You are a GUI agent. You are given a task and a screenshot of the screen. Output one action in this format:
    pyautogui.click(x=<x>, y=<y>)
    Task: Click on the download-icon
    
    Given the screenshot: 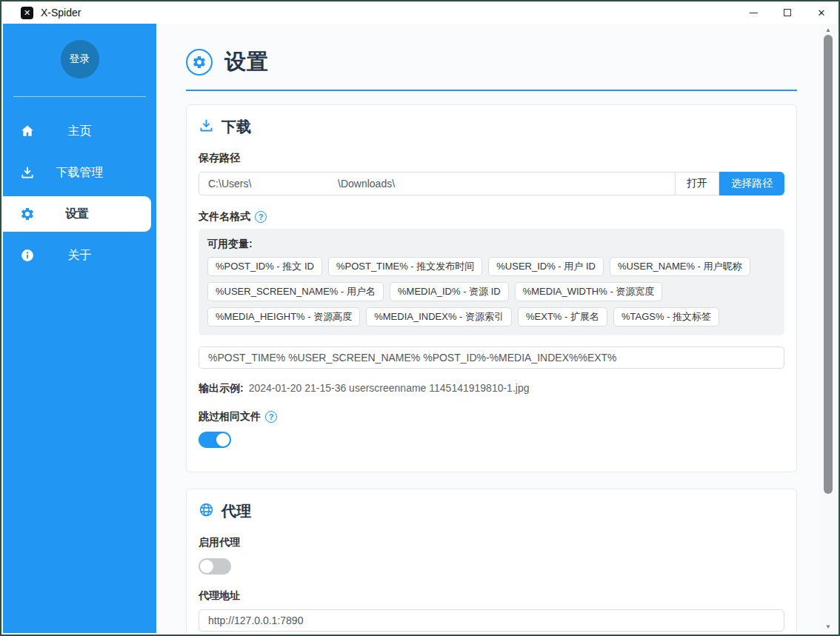 What is the action you would take?
    pyautogui.click(x=27, y=173)
    